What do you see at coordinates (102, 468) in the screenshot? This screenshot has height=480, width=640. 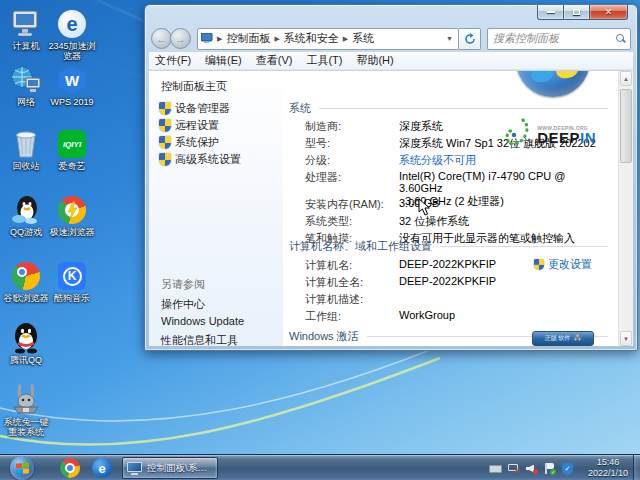 I see `taskbar-browser-button: e` at bounding box center [102, 468].